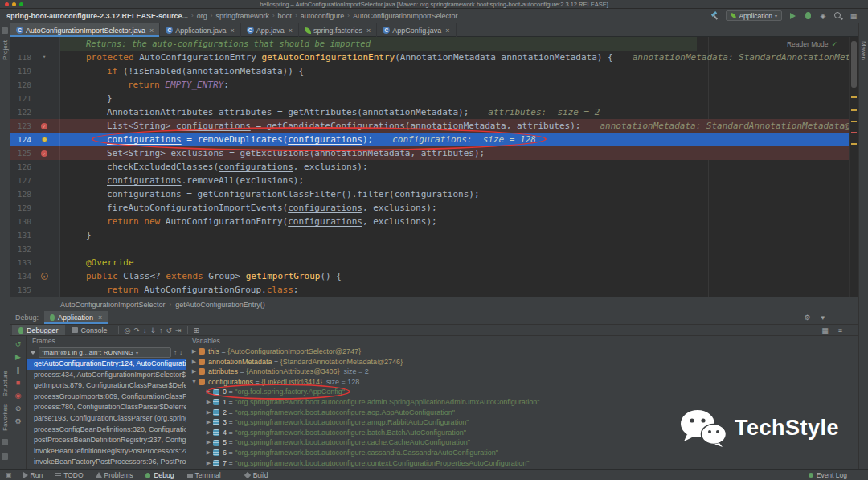 The image size is (868, 480). What do you see at coordinates (44, 58) in the screenshot?
I see `fold-arrow-icon: ▾` at bounding box center [44, 58].